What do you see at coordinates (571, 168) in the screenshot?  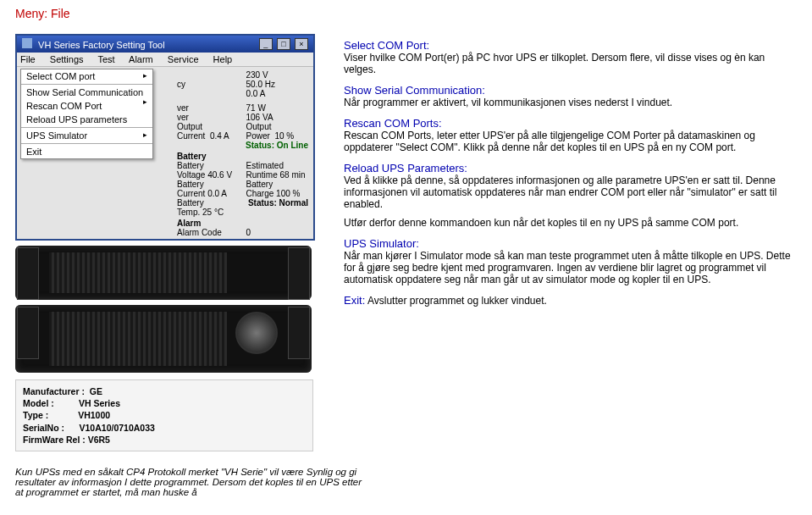 I see `head-reload: Reload UPS Parameters:` at bounding box center [571, 168].